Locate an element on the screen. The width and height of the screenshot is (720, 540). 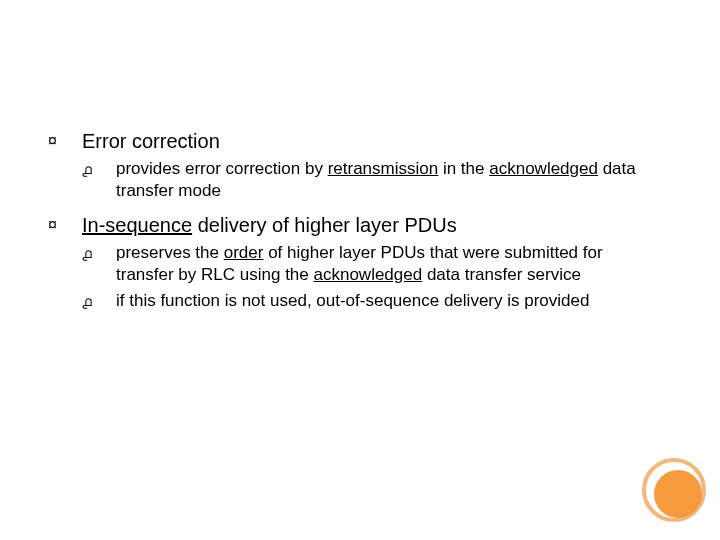
sub-list-item-text: preserves the order of higher layer PDUs… is located at coordinates (388, 264).